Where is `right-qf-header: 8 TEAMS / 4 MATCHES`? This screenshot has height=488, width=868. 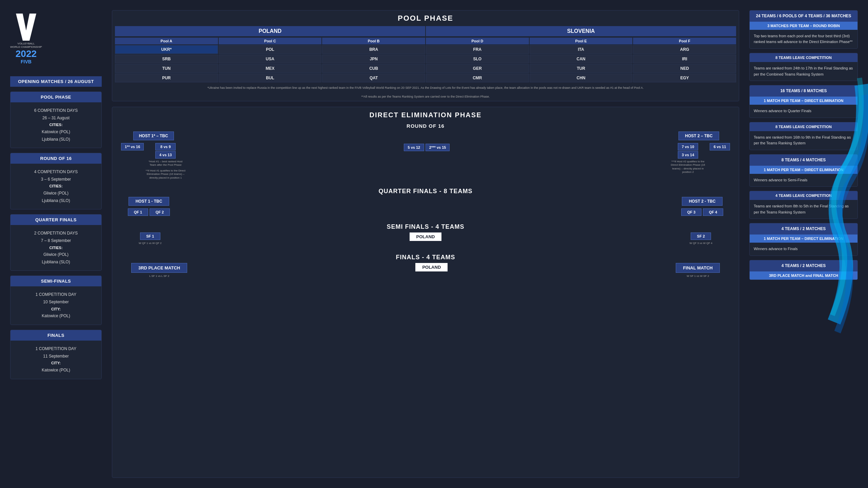
right-qf-header: 8 TEAMS / 4 MATCHES is located at coordinates (804, 160).